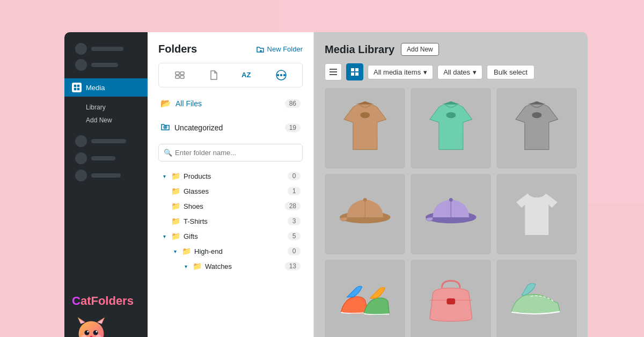 The height and width of the screenshot is (337, 644). Describe the element at coordinates (231, 152) in the screenshot. I see `folder-search-wrapper: 🔍` at that location.